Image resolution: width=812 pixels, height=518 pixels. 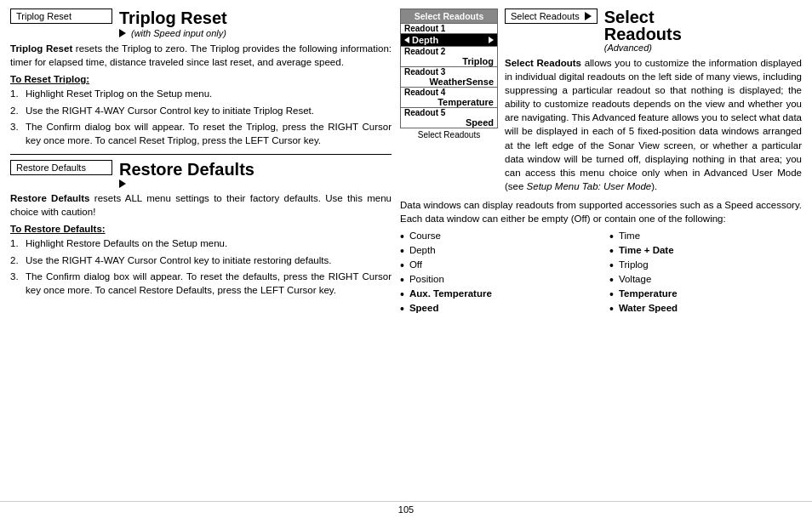 What do you see at coordinates (201, 284) in the screenshot?
I see `restore-step-3: 3.The Confirm dialog box will appear. To…` at bounding box center [201, 284].